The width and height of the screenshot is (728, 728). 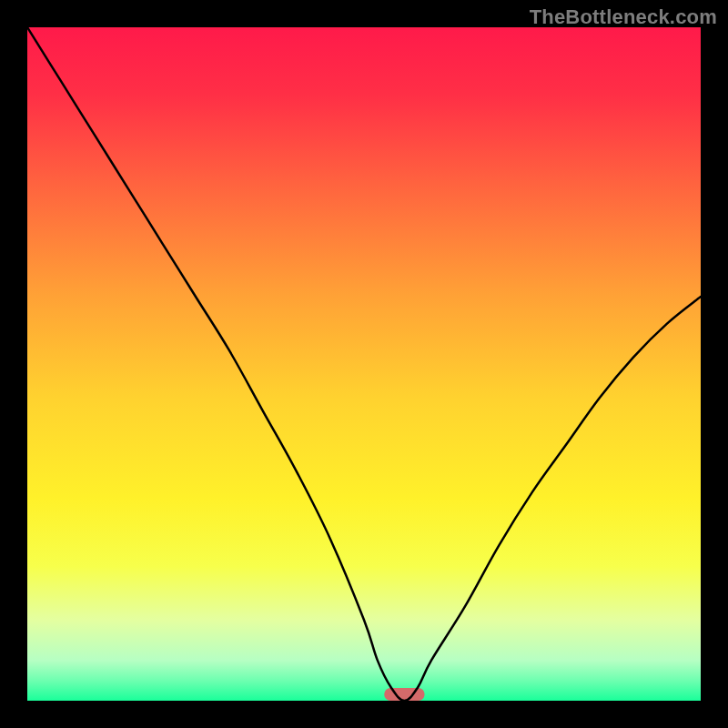 I want to click on optimal-marker, so click(x=404, y=694).